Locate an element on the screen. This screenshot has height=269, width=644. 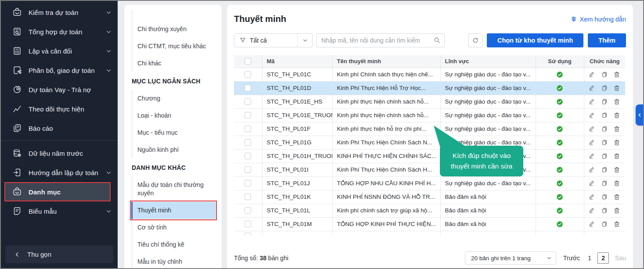
sidebar-collapse-button: Thu gọn is located at coordinates (59, 255).